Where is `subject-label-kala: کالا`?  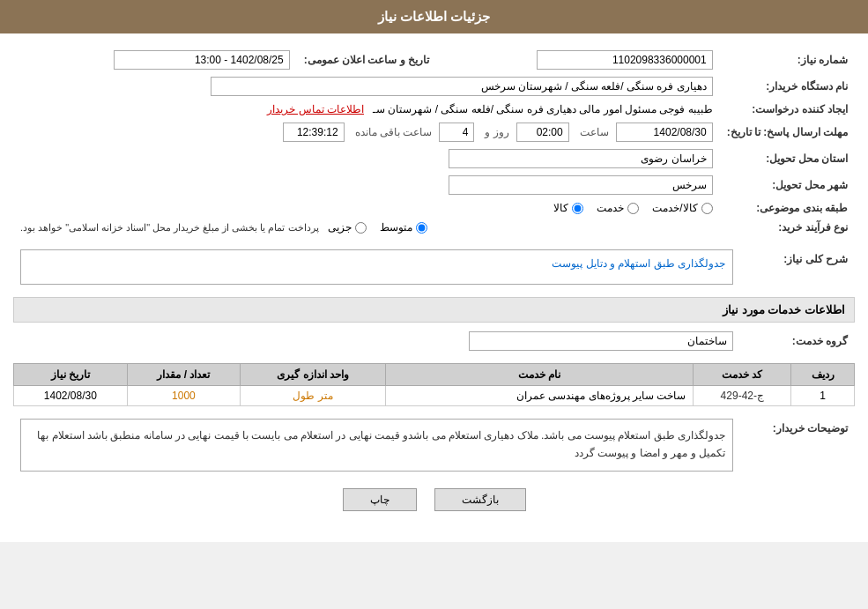 subject-label-kala: کالا is located at coordinates (560, 208).